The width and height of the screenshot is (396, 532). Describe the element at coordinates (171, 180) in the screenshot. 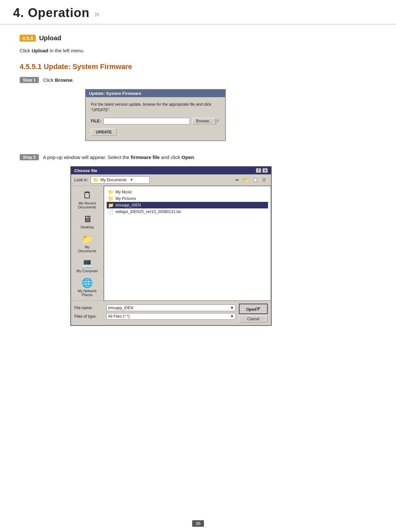

I see `choose-file-toolbar: Look in: 📁 My Documents ▼ ⬅ 📂 📋 ☰` at that location.